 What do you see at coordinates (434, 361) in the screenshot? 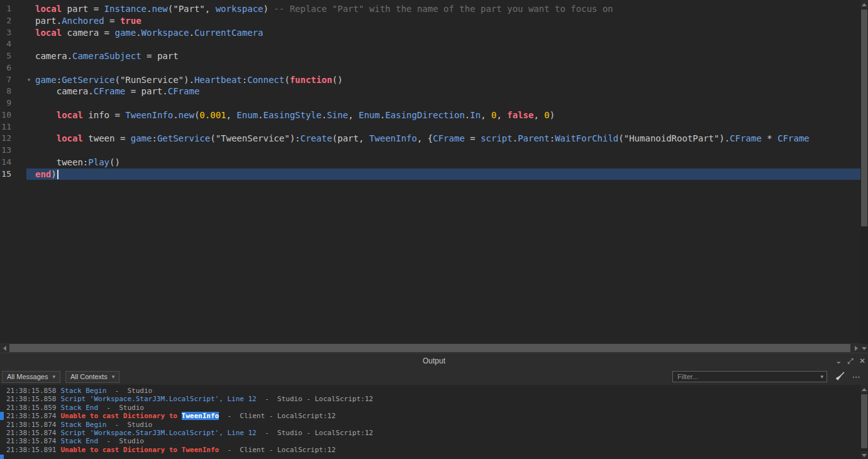
I see `output-title: Output` at bounding box center [434, 361].